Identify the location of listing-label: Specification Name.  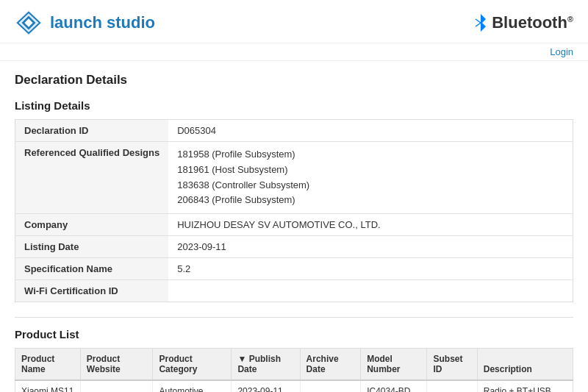
(93, 269).